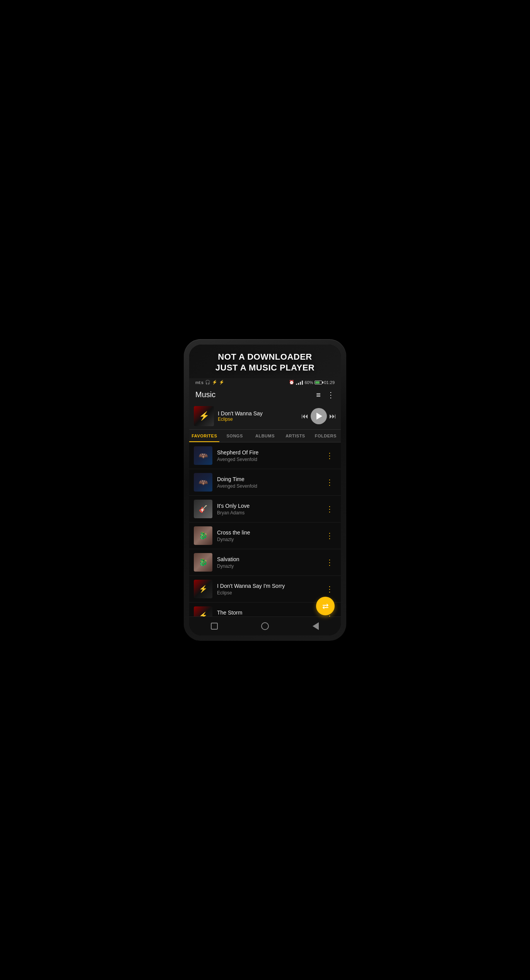  What do you see at coordinates (330, 536) in the screenshot?
I see `song-menu-4: ⋮` at bounding box center [330, 536].